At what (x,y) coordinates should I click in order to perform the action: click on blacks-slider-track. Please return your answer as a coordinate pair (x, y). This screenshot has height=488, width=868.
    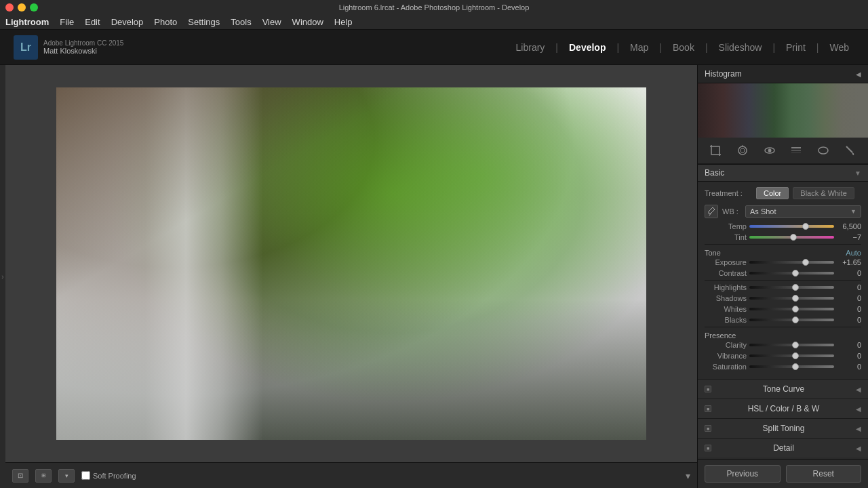
    Looking at the image, I should click on (792, 320).